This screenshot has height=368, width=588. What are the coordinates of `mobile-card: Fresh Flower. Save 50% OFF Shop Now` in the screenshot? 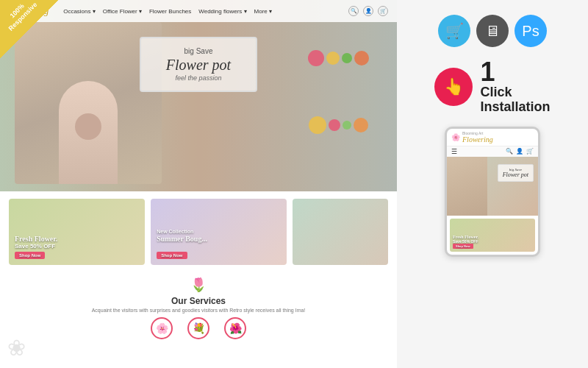 It's located at (492, 236).